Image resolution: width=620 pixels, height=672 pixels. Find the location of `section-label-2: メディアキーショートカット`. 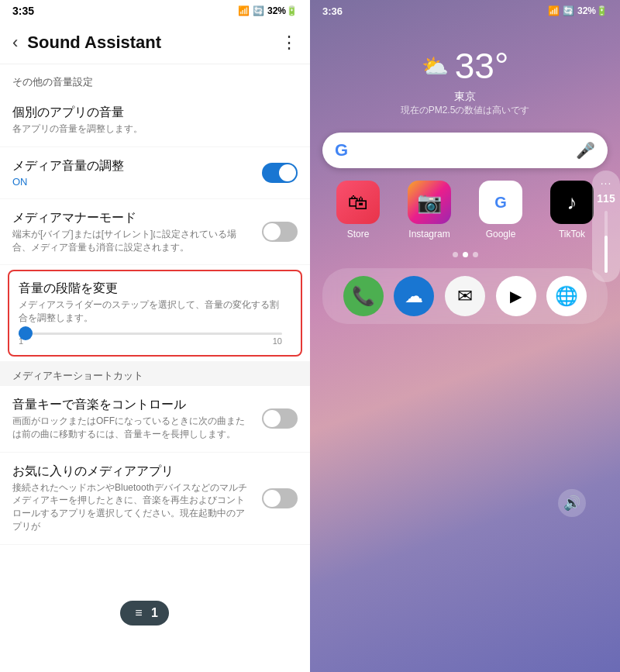

section-label-2: メディアキーショートカット is located at coordinates (155, 374).